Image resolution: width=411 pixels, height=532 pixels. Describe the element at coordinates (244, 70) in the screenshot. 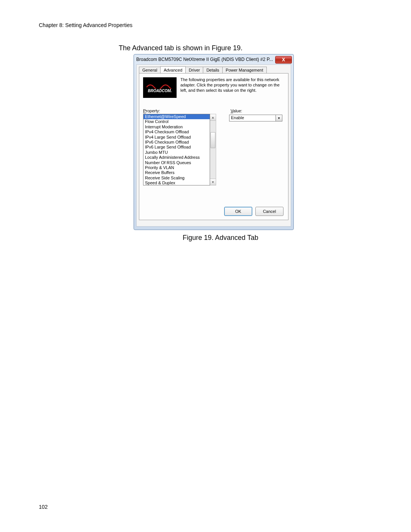

I see `tab-power-management: Power Management` at that location.